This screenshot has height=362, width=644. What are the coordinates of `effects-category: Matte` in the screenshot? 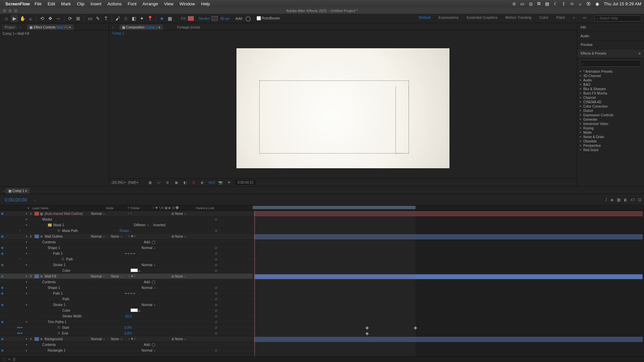 It's located at (610, 133).